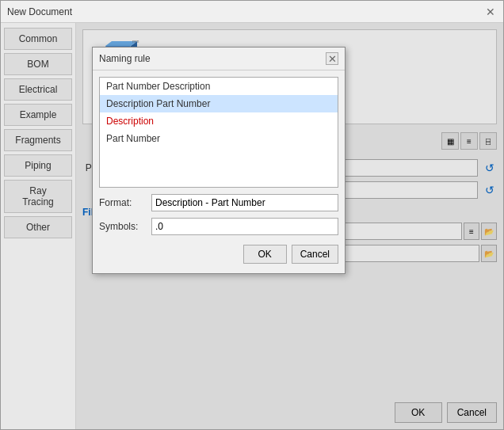 The image size is (504, 430). What do you see at coordinates (245, 203) in the screenshot?
I see `format-input` at bounding box center [245, 203].